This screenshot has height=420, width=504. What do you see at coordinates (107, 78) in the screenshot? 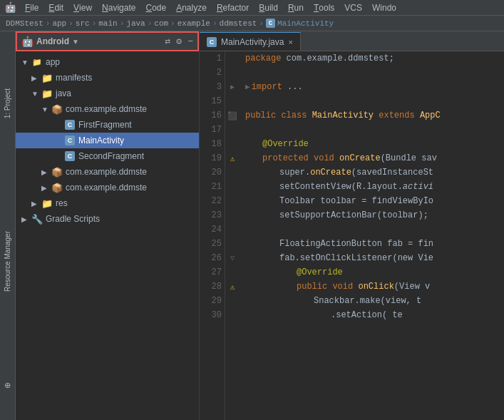
I see `tree-item-manifests: ▶ 📁 manifests` at bounding box center [107, 78].